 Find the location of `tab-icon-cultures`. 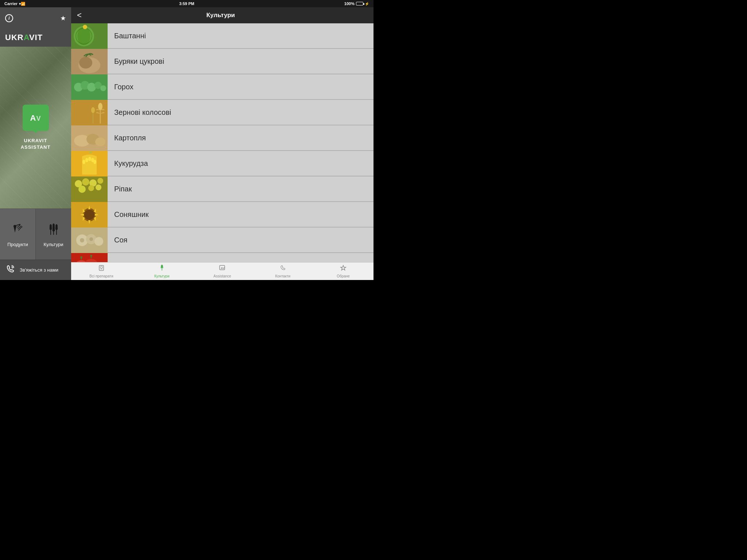

tab-icon-cultures is located at coordinates (162, 269).